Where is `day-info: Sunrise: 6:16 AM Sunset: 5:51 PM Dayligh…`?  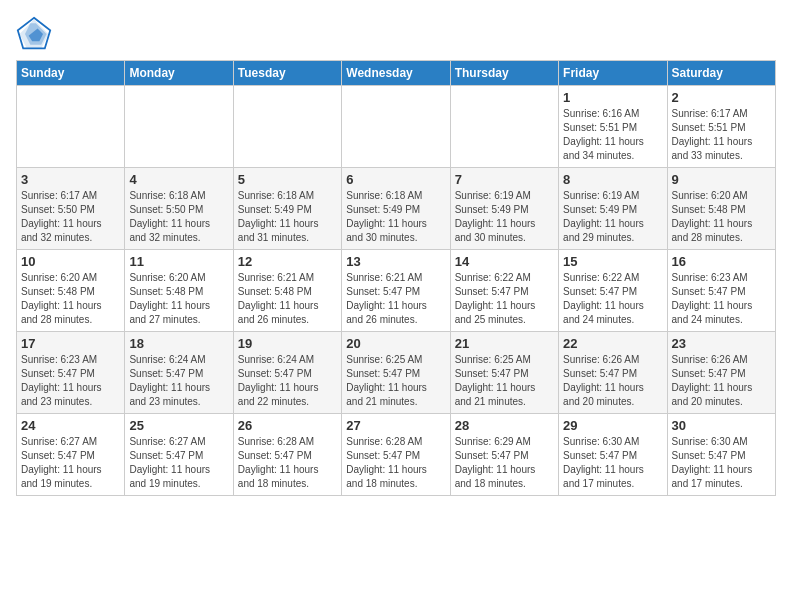
day-info: Sunrise: 6:16 AM Sunset: 5:51 PM Dayligh… is located at coordinates (612, 135).